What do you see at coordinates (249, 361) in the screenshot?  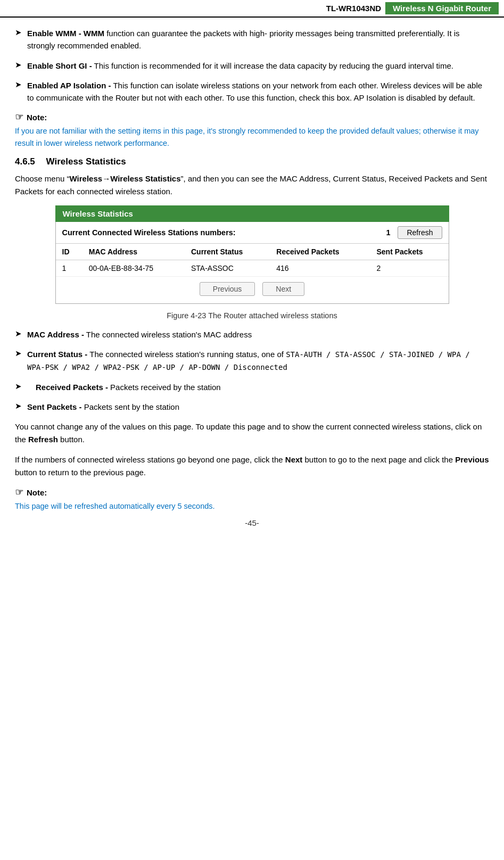 I see `status-codes: STA-AUTH / STA-ASSOC / STA-JOINED / WPA …` at bounding box center [249, 361].